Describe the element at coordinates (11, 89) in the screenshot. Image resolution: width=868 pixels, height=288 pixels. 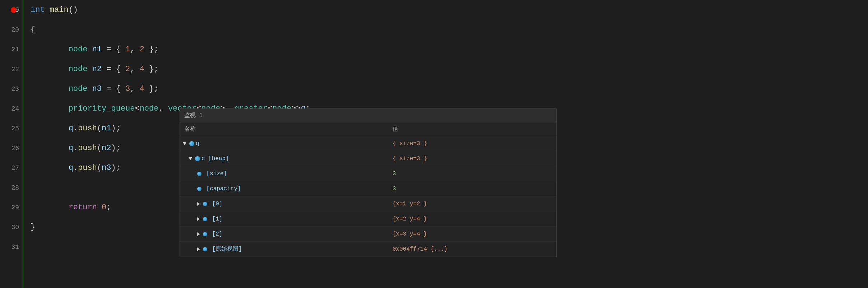
I see `line-number-23: 23` at that location.